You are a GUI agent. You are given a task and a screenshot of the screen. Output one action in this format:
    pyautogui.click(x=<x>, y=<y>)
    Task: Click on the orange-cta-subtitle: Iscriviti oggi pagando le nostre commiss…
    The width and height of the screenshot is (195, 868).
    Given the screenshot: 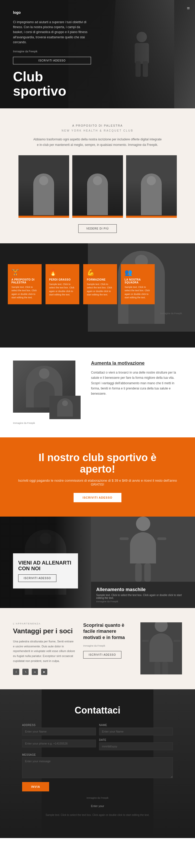 What is the action you would take?
    pyautogui.click(x=98, y=483)
    